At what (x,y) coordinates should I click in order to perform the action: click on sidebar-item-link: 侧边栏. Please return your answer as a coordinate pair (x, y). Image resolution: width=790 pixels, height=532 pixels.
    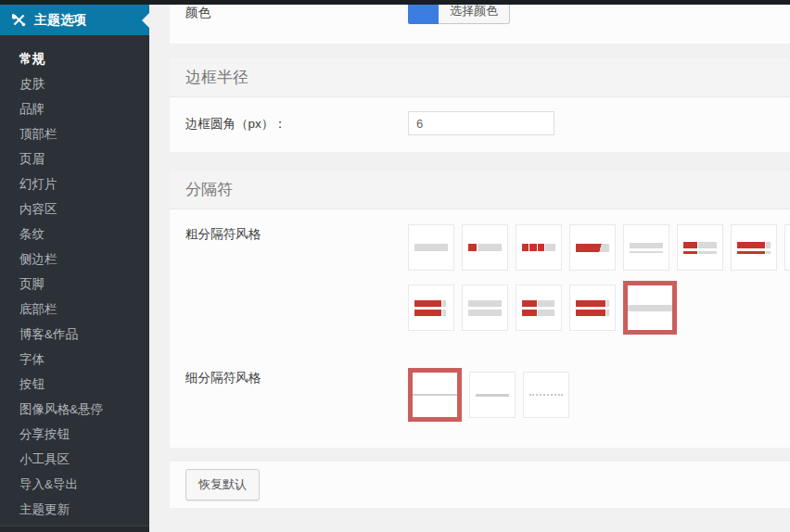
    Looking at the image, I should click on (74, 260).